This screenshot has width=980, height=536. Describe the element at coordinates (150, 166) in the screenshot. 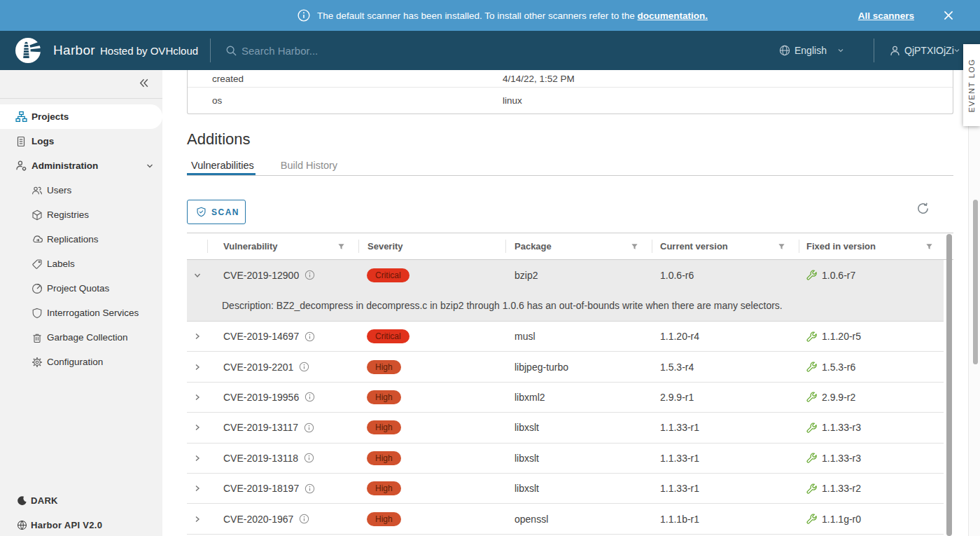

I see `chevron-down-icon` at that location.